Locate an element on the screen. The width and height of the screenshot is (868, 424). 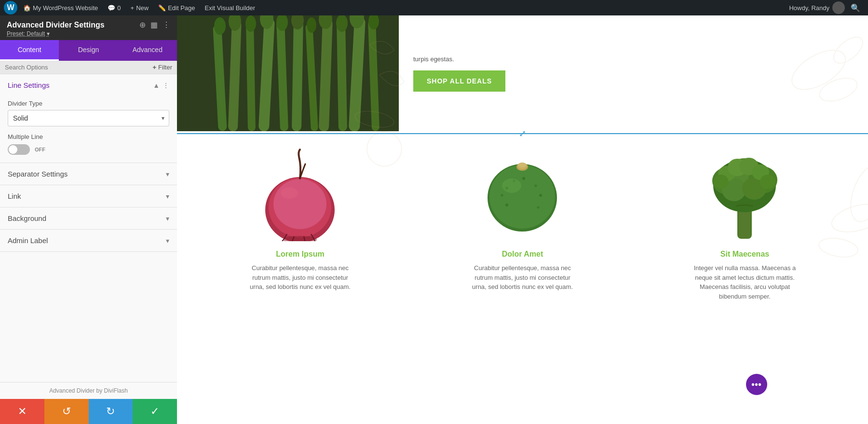
floating-action-button: ••• is located at coordinates (757, 384).